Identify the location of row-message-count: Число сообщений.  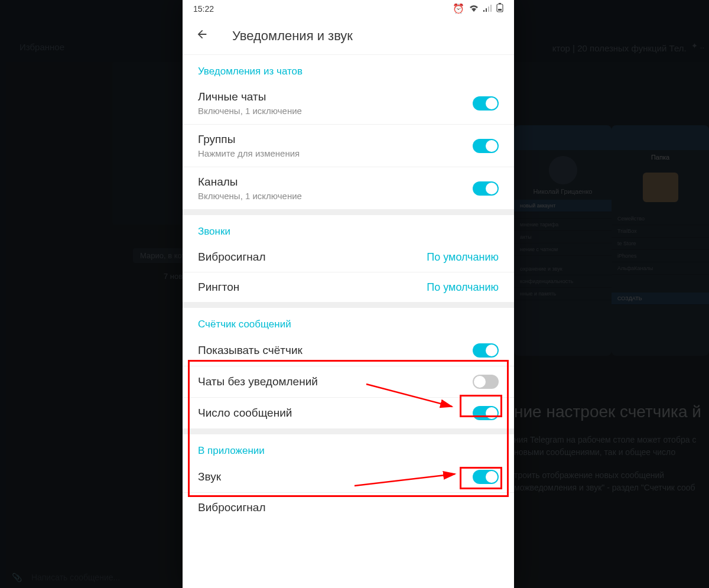
(349, 413).